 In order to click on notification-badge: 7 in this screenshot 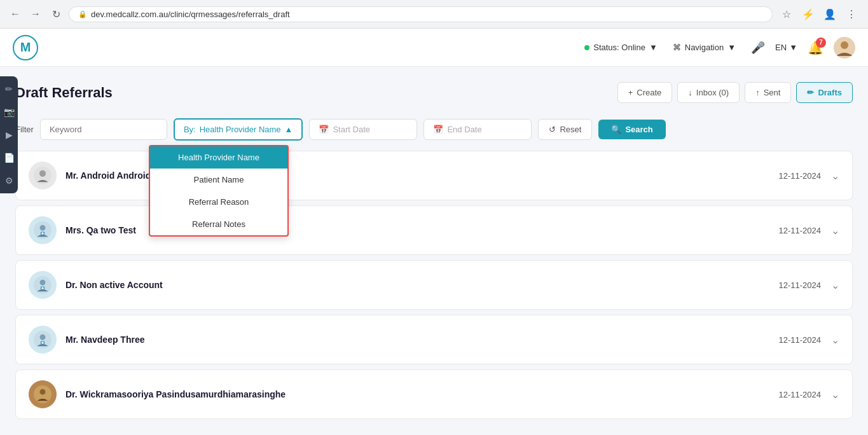, I will do `click(821, 43)`.